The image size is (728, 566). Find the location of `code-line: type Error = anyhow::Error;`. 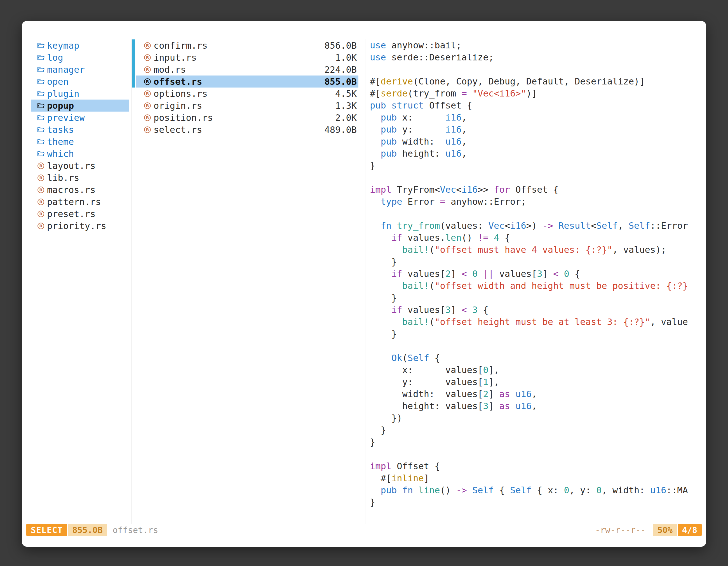

code-line: type Error = anyhow::Error; is located at coordinates (538, 202).